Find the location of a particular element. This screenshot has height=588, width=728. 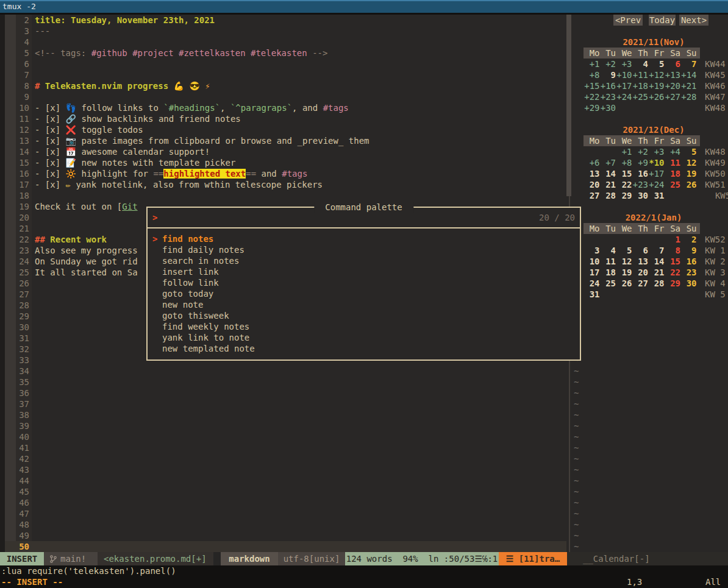

calendar-day: *10 is located at coordinates (656, 163).